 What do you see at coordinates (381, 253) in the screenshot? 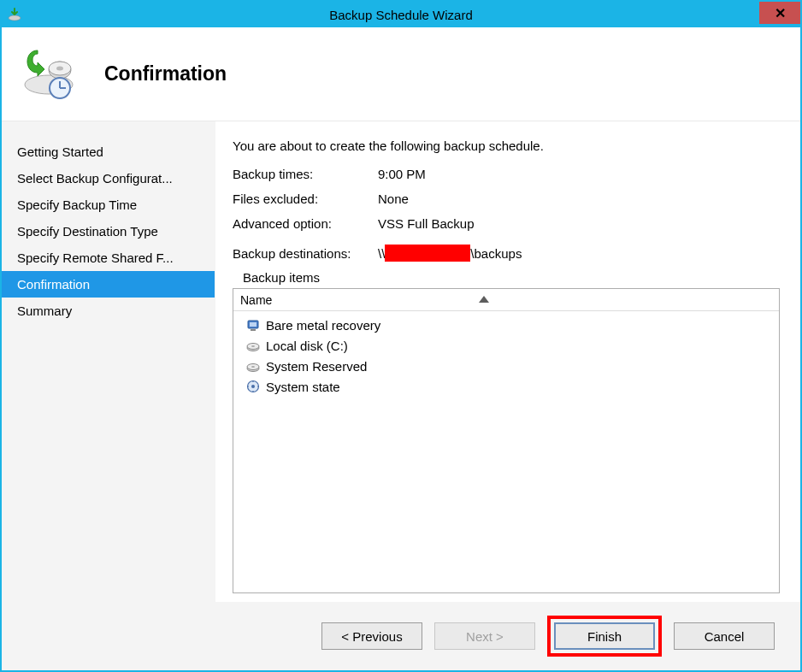
I see `dest-prefix: \\` at bounding box center [381, 253].